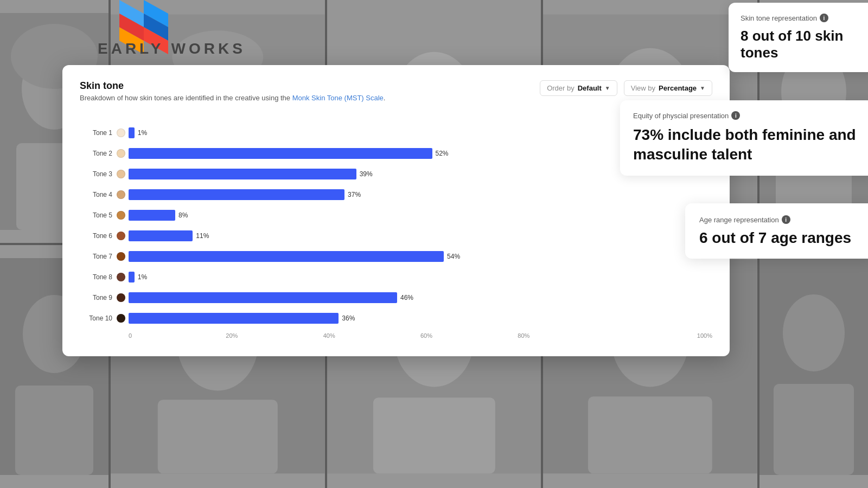 The image size is (868, 488). Describe the element at coordinates (98, 133) in the screenshot. I see `tone-label-1: Tone 1` at that location.